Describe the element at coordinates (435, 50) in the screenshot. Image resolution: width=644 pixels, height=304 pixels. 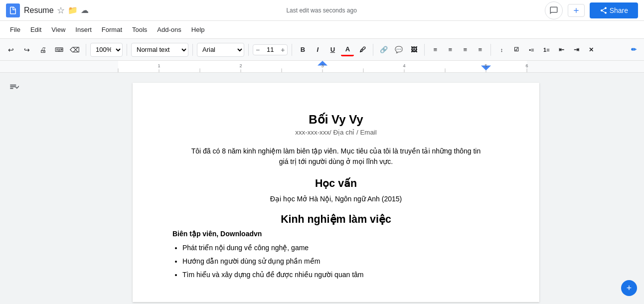
I see `align-left-button: ≡` at that location.